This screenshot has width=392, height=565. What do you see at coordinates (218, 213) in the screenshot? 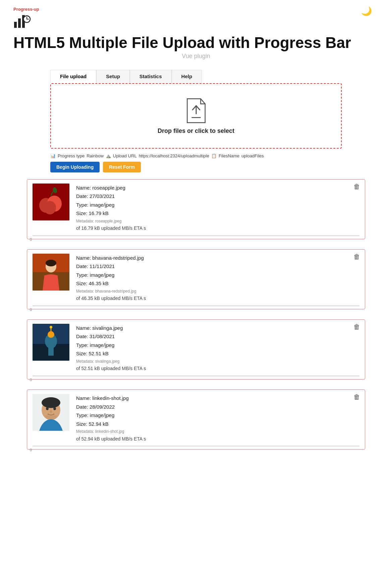
I see `file-size-roseapple: Size: 16.79 kB` at bounding box center [218, 213].